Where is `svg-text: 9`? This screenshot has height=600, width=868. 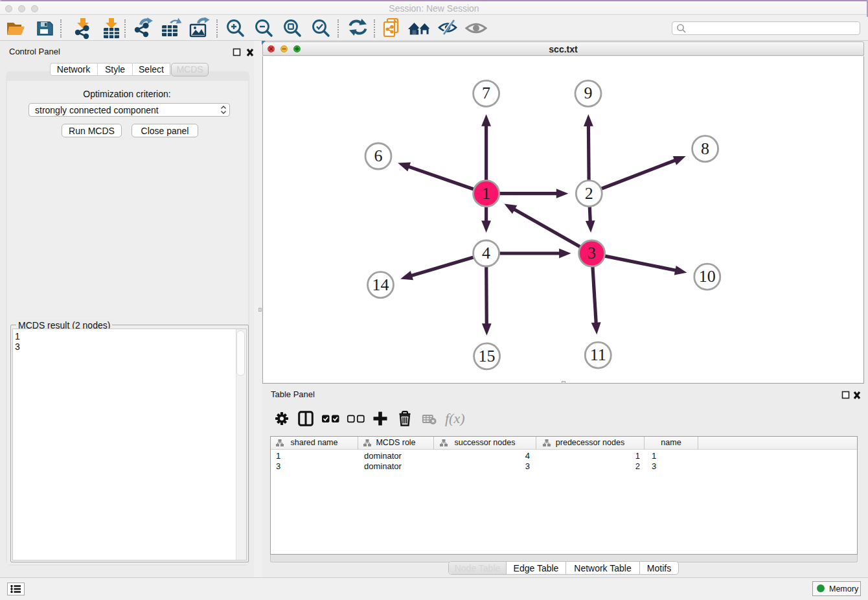 svg-text: 9 is located at coordinates (588, 93).